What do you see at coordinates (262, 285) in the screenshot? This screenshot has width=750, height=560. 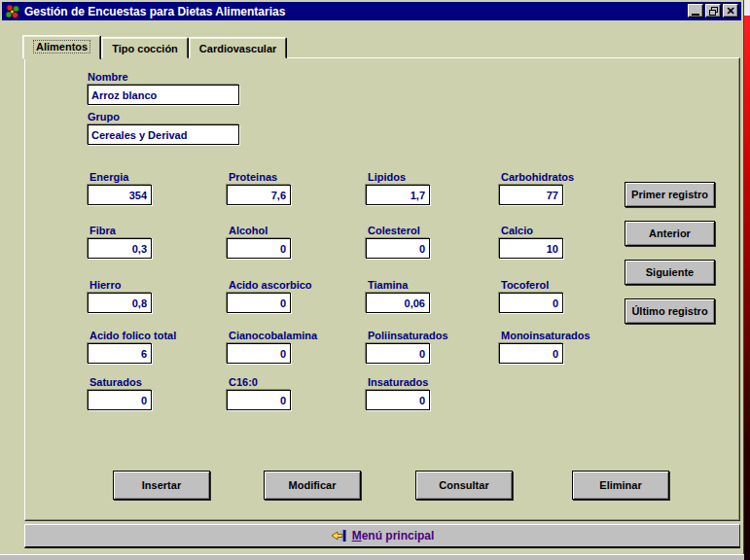 I see `nutrient-label: Acido ascorbico` at bounding box center [262, 285].